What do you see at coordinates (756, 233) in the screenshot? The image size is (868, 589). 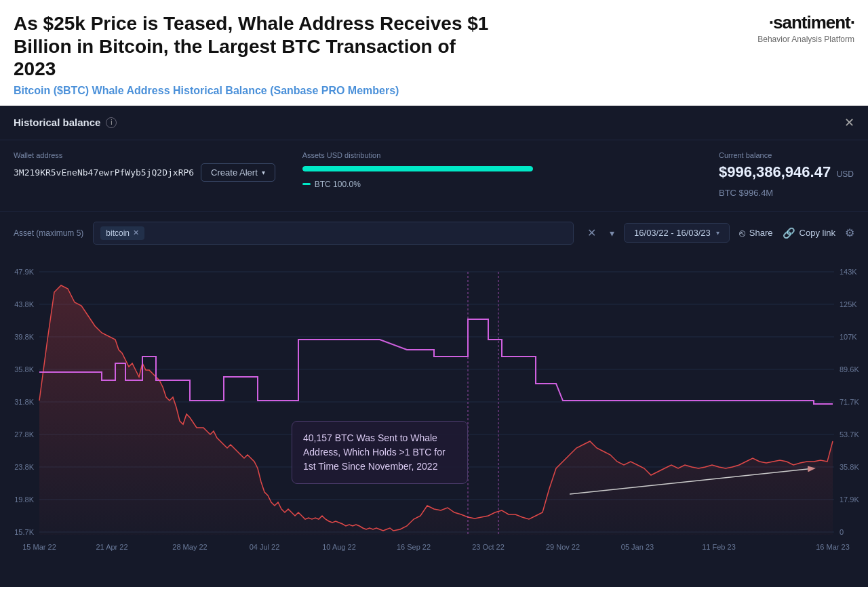 I see `share-button: ⎋ Share` at bounding box center [756, 233].